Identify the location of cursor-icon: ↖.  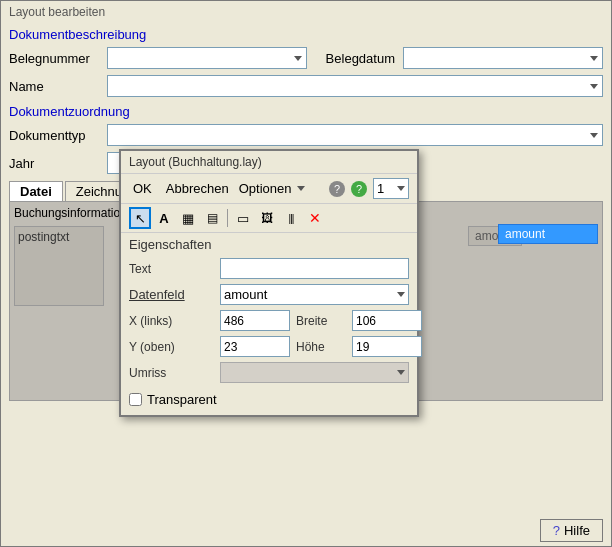
(140, 218).